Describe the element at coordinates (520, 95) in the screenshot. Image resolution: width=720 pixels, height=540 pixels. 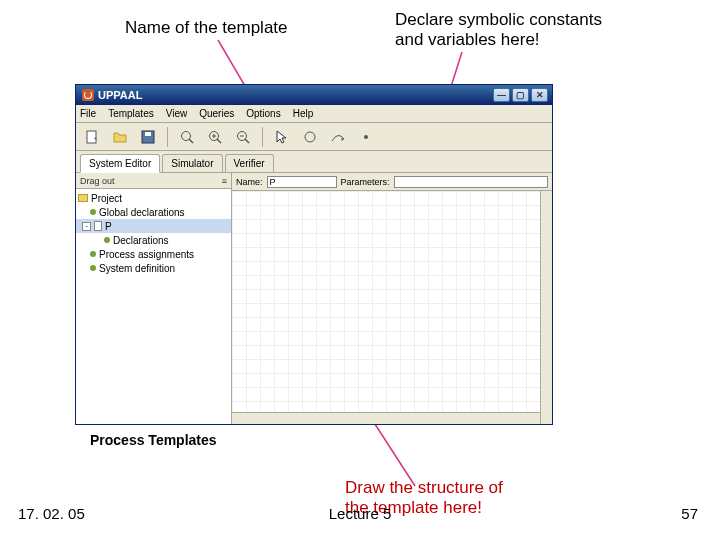
I see `maximize-button: ▢` at that location.